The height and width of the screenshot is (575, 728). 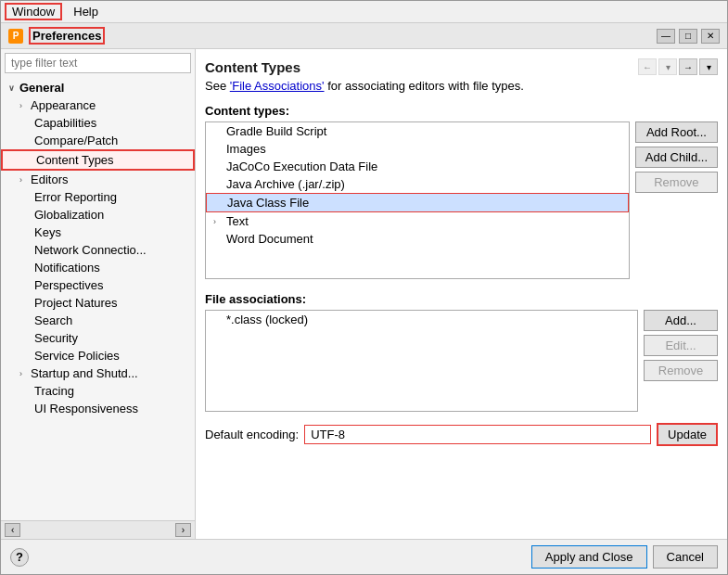 I want to click on sidebar-item-label: General, so click(x=42, y=87).